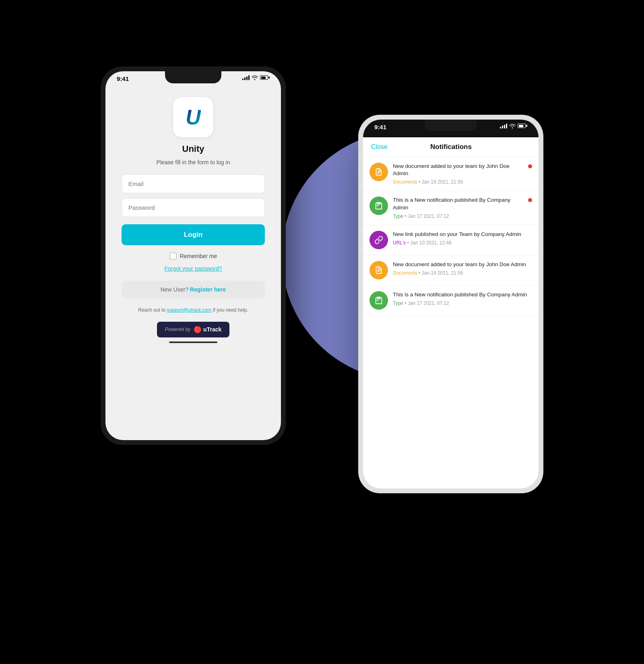  I want to click on powered-badge: Powered by 🔴 uTrack, so click(193, 329).